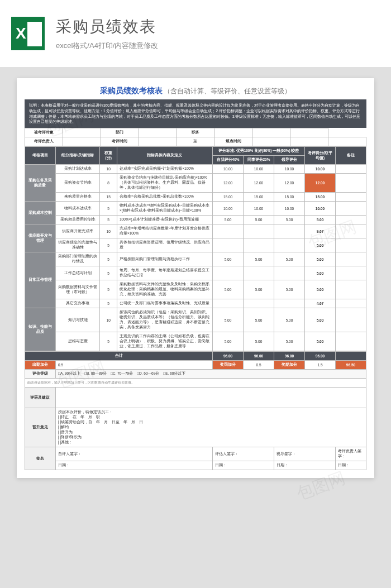 The width and height of the screenshot is (391, 588). What do you see at coordinates (196, 34) in the screenshot?
I see `banner: 采购员绩效表 excel格式/A4打印/内容随意修改` at bounding box center [196, 34].